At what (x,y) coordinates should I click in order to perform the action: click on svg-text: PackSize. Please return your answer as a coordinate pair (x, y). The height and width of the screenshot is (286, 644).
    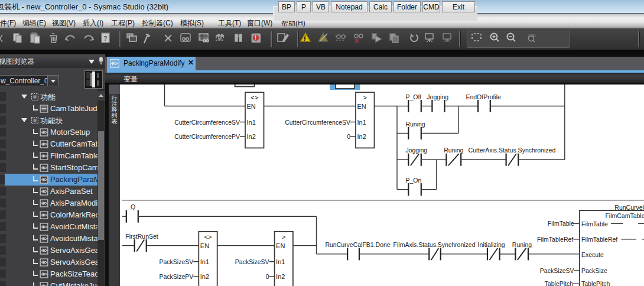
    Looking at the image, I should click on (594, 271).